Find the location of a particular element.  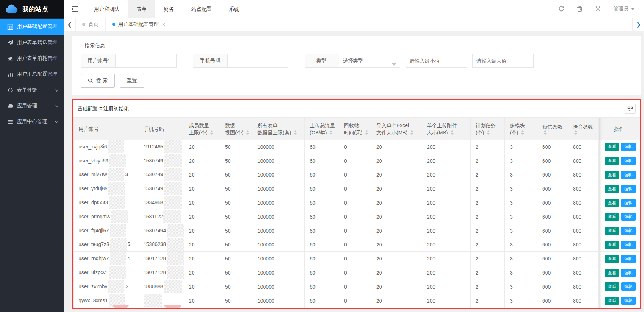

tab-close-icon: × is located at coordinates (164, 24).